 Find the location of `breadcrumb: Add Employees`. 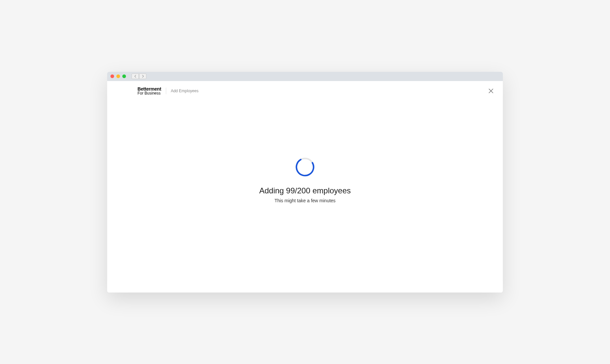

breadcrumb: Add Employees is located at coordinates (185, 91).